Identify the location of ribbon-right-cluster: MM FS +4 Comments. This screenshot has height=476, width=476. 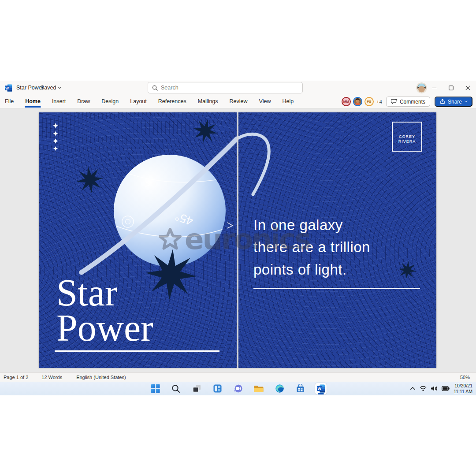
(407, 101).